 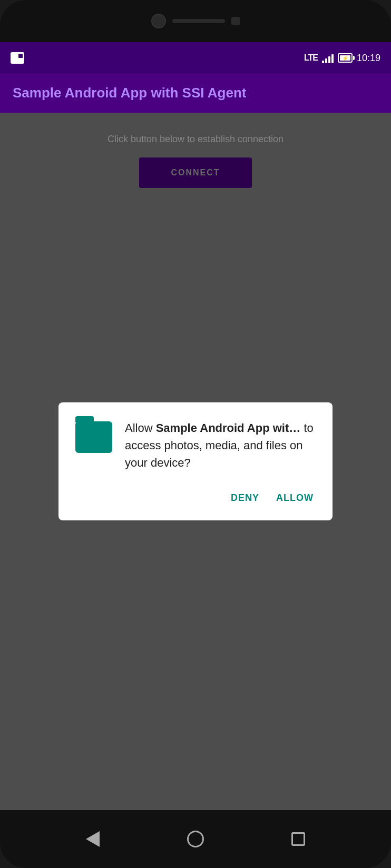 I want to click on dialog-content: Allow Sample Android App wit… to access …, so click(x=196, y=446).